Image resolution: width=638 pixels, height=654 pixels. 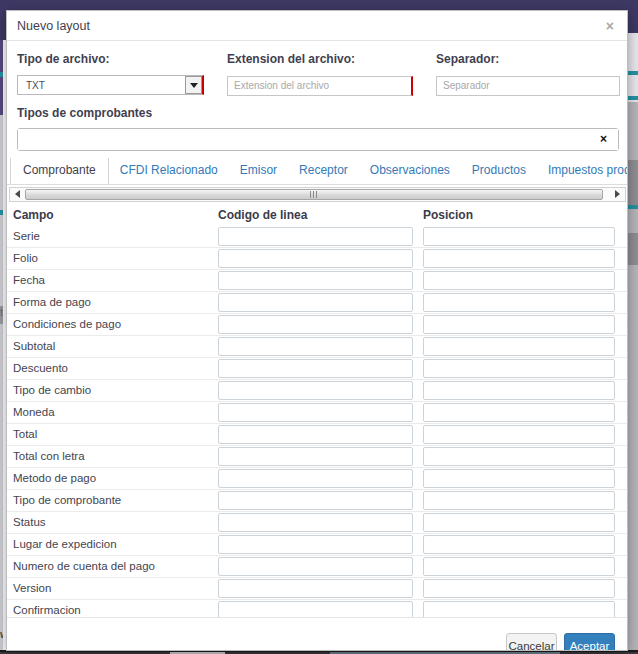 I want to click on extension-label: Extension del archivo:, so click(x=320, y=59).